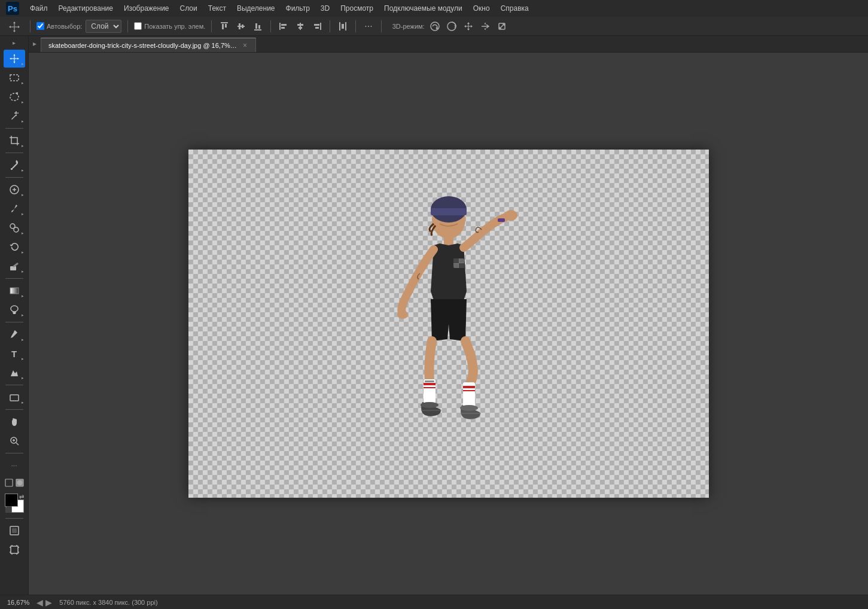 The image size is (868, 609). Describe the element at coordinates (35, 44) in the screenshot. I see `tab-expand-btn: ▸` at that location.